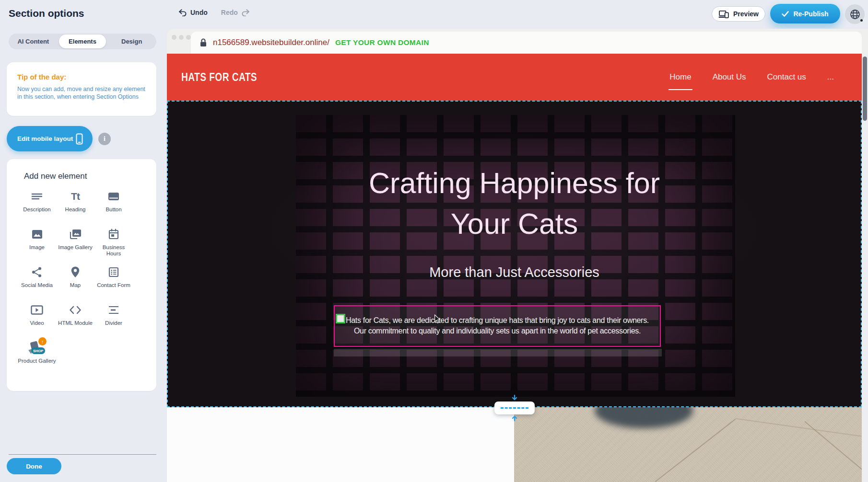 This screenshot has height=482, width=868. What do you see at coordinates (114, 234) in the screenshot?
I see `business-hours-icon` at bounding box center [114, 234].